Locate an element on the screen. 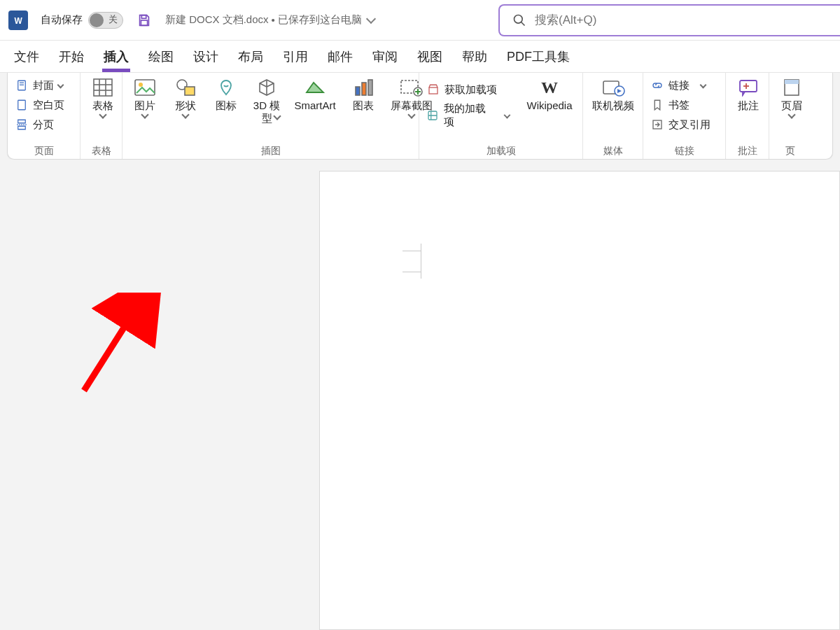 This screenshot has width=840, height=630. wikipedia-icon: W is located at coordinates (550, 88).